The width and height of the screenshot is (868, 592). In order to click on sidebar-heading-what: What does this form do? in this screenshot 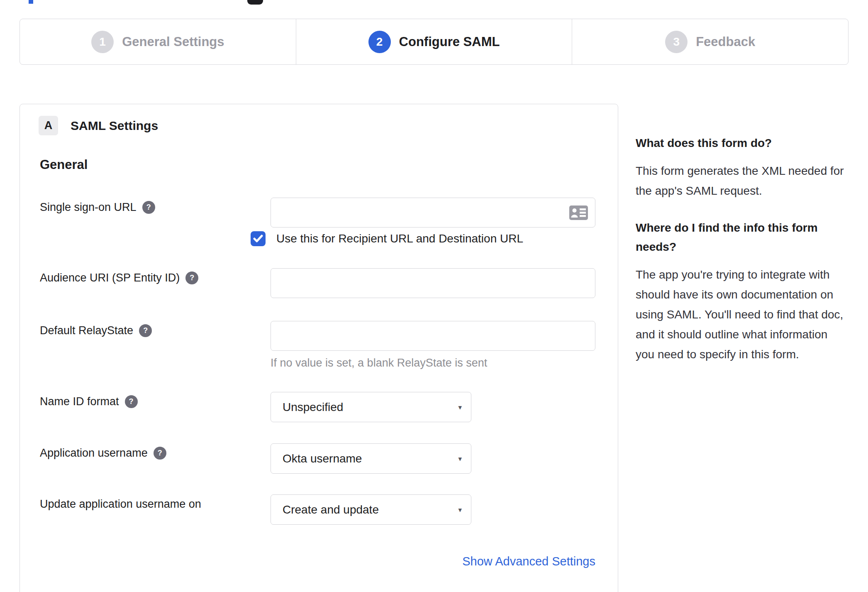, I will do `click(740, 143)`.